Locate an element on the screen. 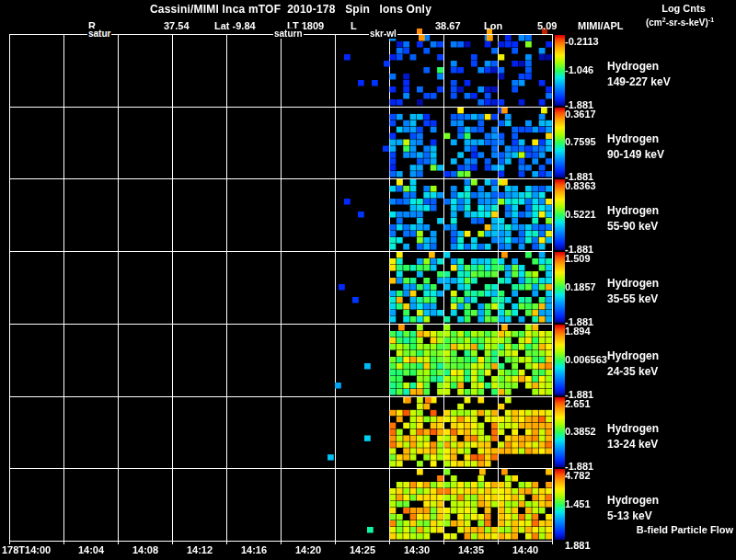  panel-species-0: Hydrogen is located at coordinates (633, 66).